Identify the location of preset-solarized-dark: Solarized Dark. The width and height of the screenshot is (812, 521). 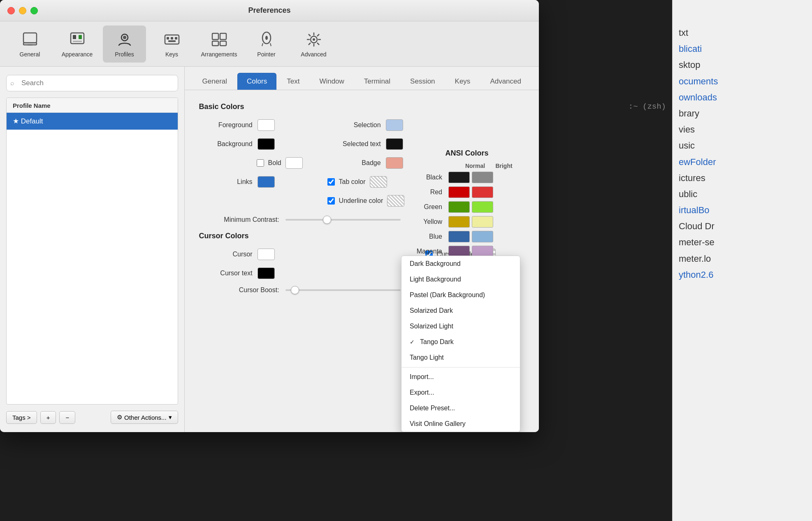
(461, 311).